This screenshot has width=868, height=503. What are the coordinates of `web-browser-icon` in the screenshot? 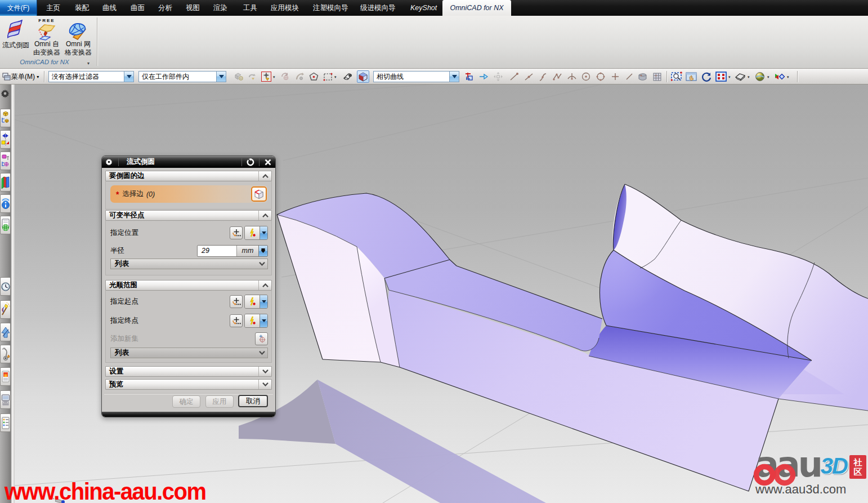 It's located at (6, 225).